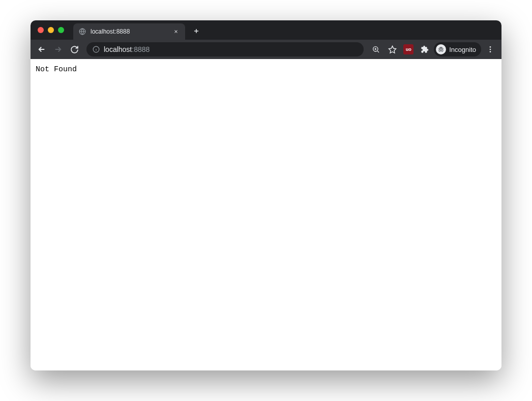 The height and width of the screenshot is (401, 532). I want to click on browser-tab: localhost:8888, so click(129, 32).